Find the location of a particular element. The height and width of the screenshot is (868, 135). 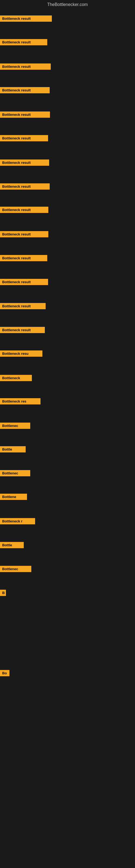

bottleneck-result-badge: Bottleneck r is located at coordinates (17, 521).